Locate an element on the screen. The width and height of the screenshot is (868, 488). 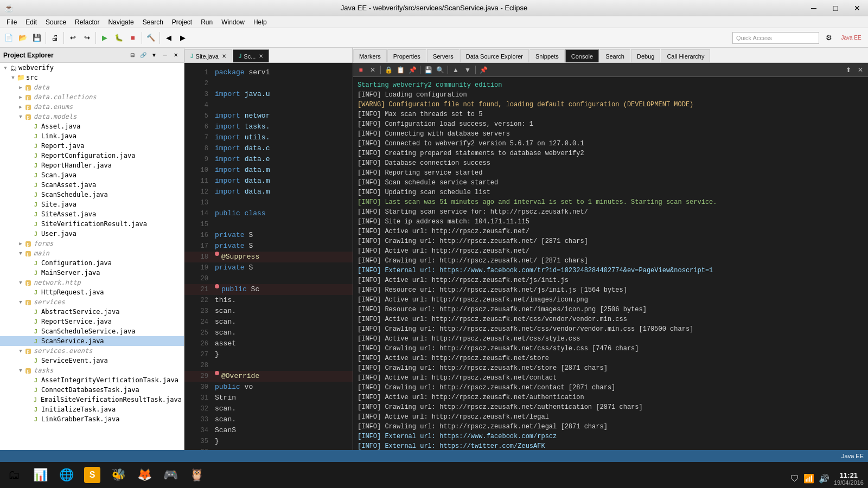
menu-item-search: Search is located at coordinates (153, 22).